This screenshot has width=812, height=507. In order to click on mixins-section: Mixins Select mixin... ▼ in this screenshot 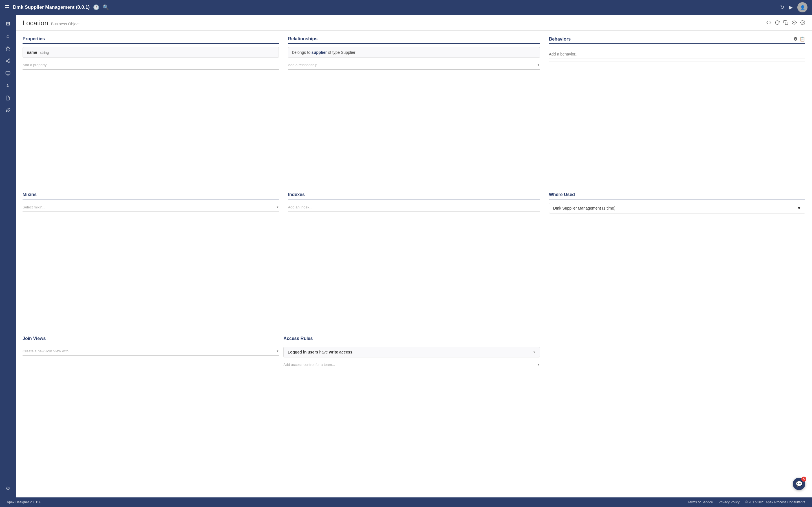, I will do `click(153, 264)`.